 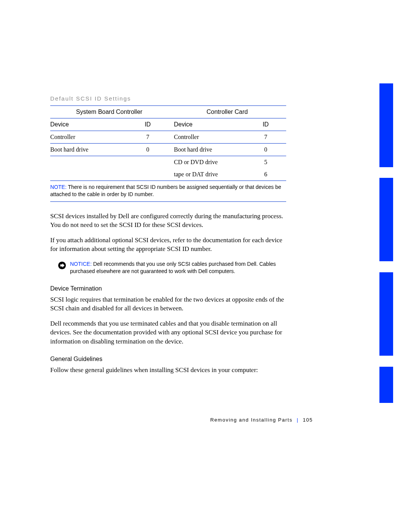 What do you see at coordinates (168, 359) in the screenshot?
I see `subheading-general-guidelines: General Guidelines` at bounding box center [168, 359].